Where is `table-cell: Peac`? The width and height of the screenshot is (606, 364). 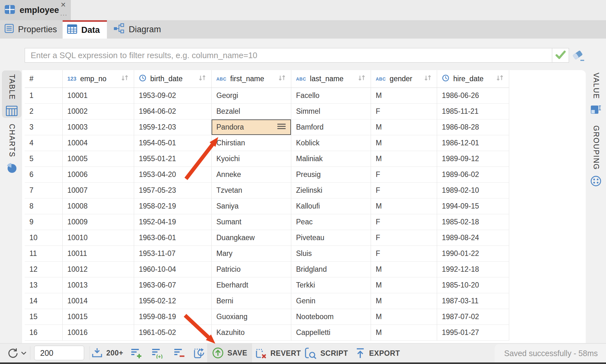 table-cell: Peac is located at coordinates (331, 222).